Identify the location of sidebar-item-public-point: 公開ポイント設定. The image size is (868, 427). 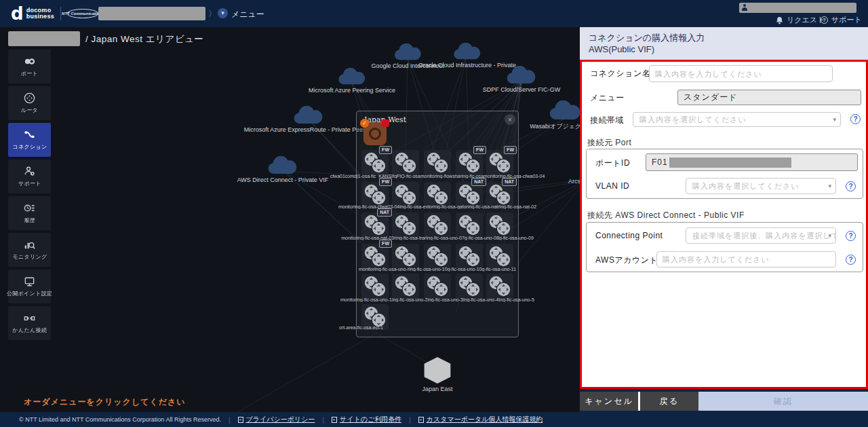
(30, 286).